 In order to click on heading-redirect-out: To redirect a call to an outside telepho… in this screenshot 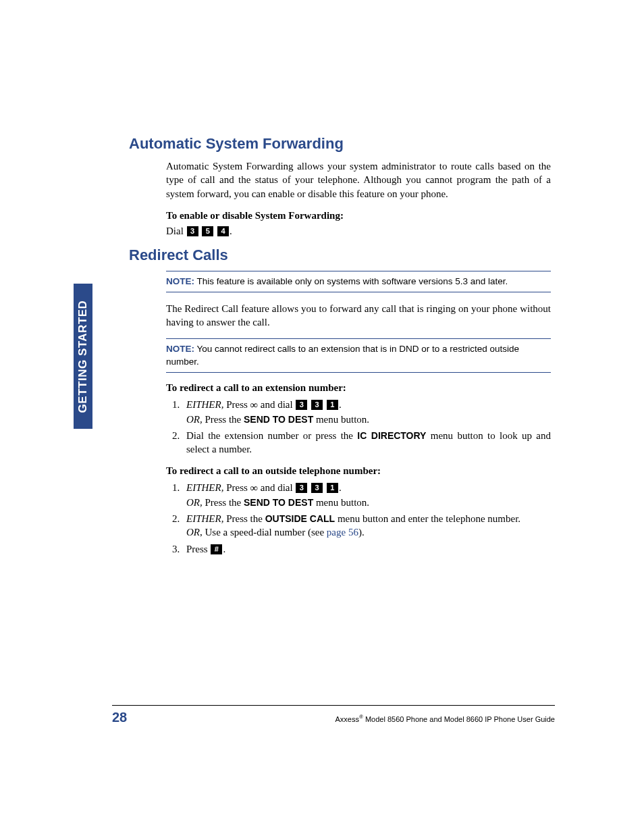, I will do `click(358, 471)`.